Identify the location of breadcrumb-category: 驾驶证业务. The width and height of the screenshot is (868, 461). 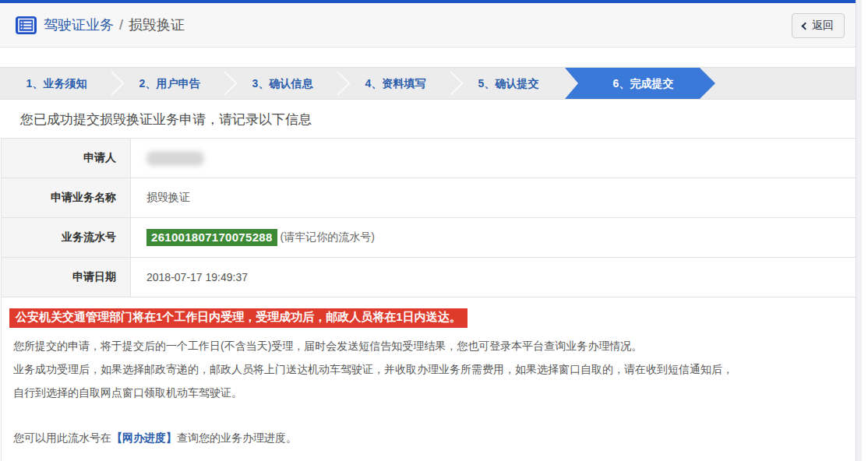
(79, 25).